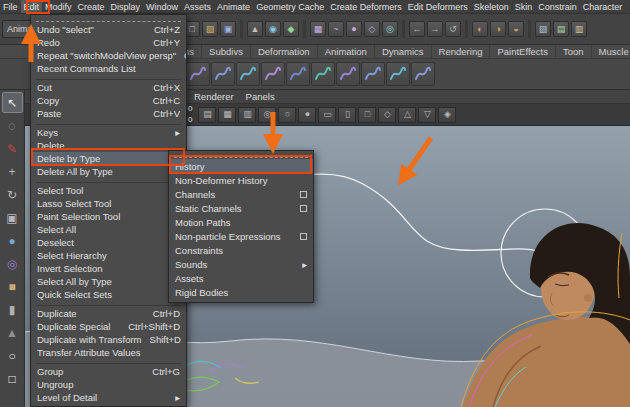 The width and height of the screenshot is (630, 407). Describe the element at coordinates (255, 29) in the screenshot. I see `select-hierarchy-mode-icon: ▲` at that location.